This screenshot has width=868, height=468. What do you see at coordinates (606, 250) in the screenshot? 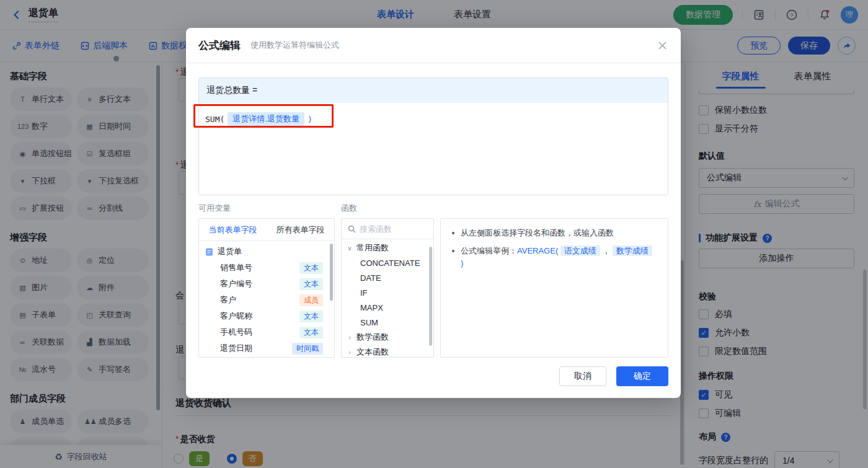
I see `example-comma: ，` at bounding box center [606, 250].